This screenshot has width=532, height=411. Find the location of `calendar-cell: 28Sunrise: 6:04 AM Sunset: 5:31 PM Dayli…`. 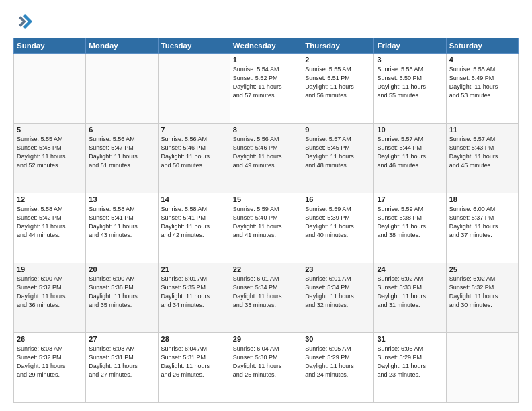

calendar-cell: 28Sunrise: 6:04 AM Sunset: 5:31 PM Dayli… is located at coordinates (193, 368).